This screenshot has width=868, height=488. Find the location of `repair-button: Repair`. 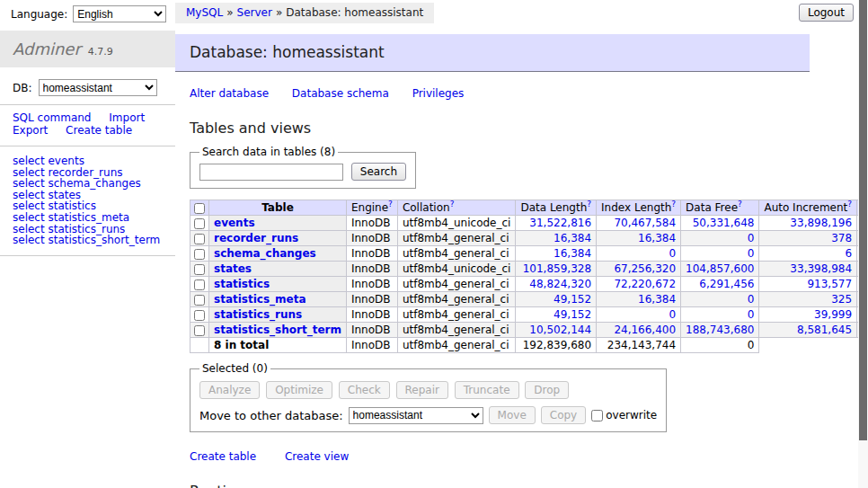

repair-button: Repair is located at coordinates (422, 390).